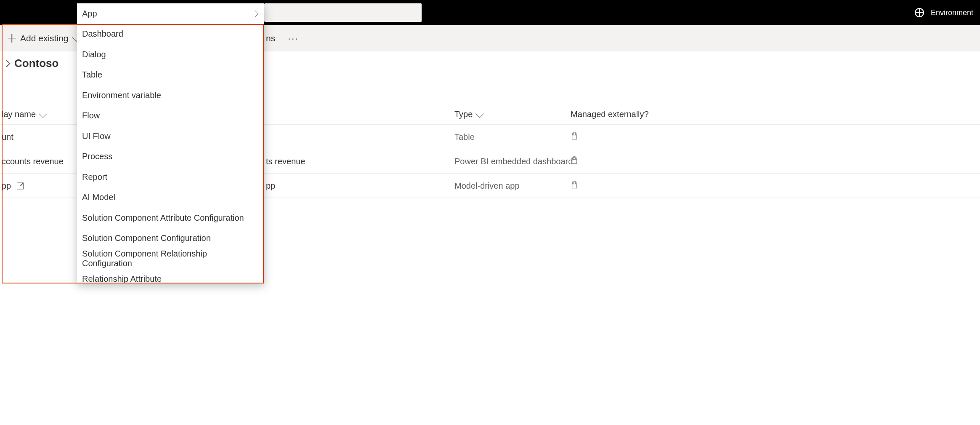  What do you see at coordinates (163, 218) in the screenshot?
I see `menu-item-label: Solution Component Attribute Configurati…` at bounding box center [163, 218].